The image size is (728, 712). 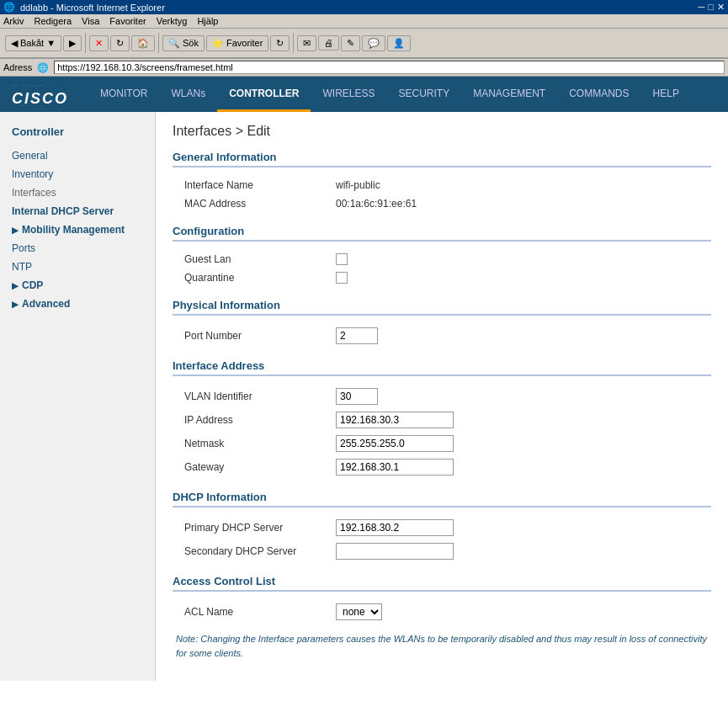 What do you see at coordinates (143, 44) in the screenshot?
I see `home-button: 🏠` at bounding box center [143, 44].